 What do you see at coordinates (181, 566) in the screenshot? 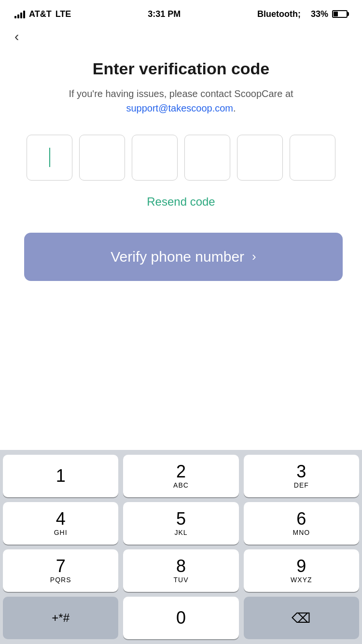
I see `key-8-number: 8` at bounding box center [181, 566].